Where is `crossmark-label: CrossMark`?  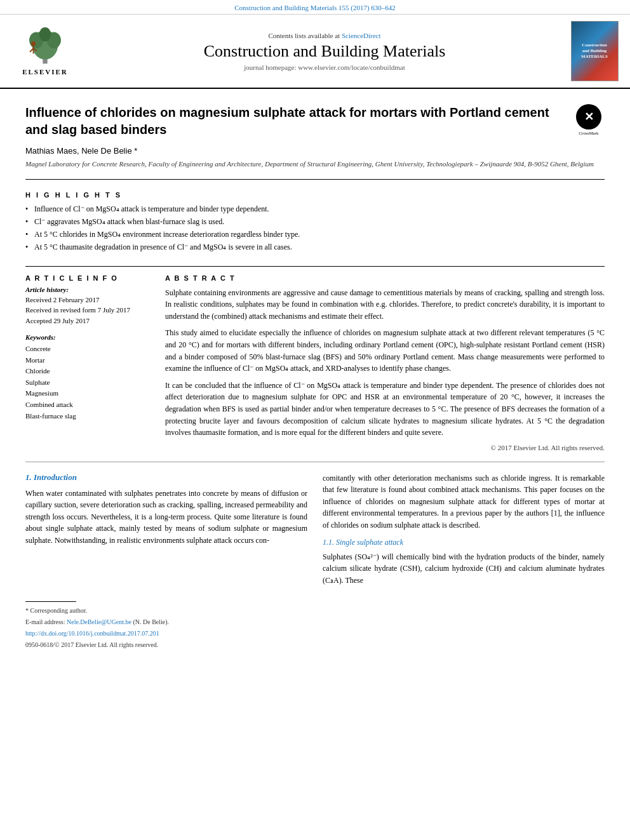
crossmark-label: CrossMark is located at coordinates (588, 133).